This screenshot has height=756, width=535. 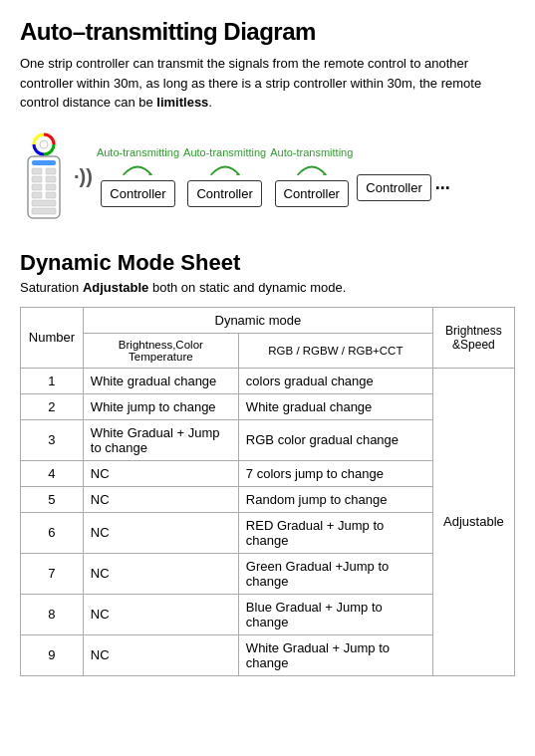 What do you see at coordinates (267, 32) in the screenshot?
I see `page-title: Auto–transmitting Diagram` at bounding box center [267, 32].